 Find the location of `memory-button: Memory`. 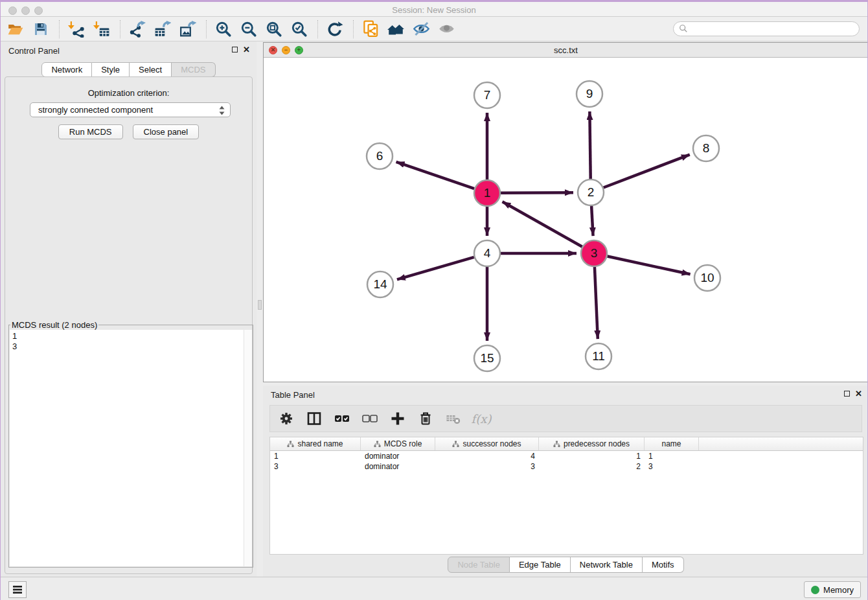

memory-button: Memory is located at coordinates (832, 590).